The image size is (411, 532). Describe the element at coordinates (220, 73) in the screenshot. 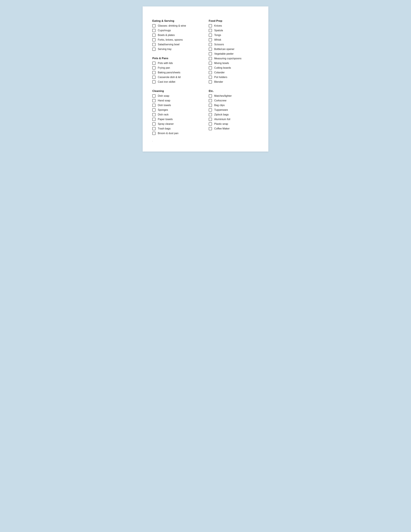

I see `item-label: Colander` at that location.